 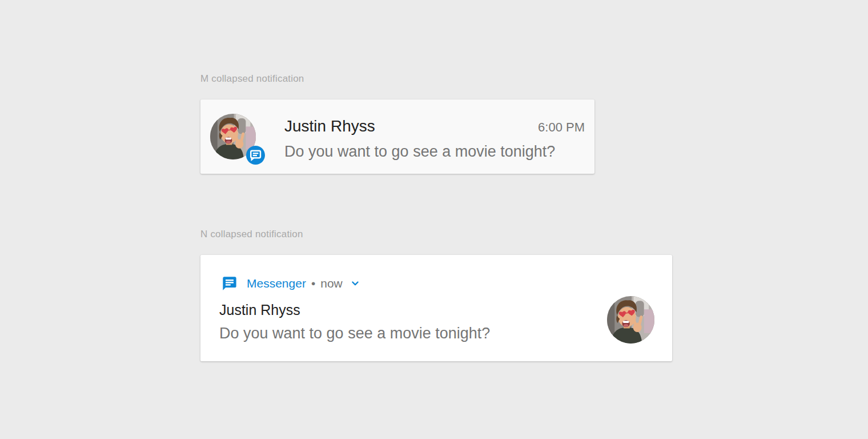 What do you see at coordinates (252, 234) in the screenshot?
I see `section-label-n: N collapsed notification` at bounding box center [252, 234].